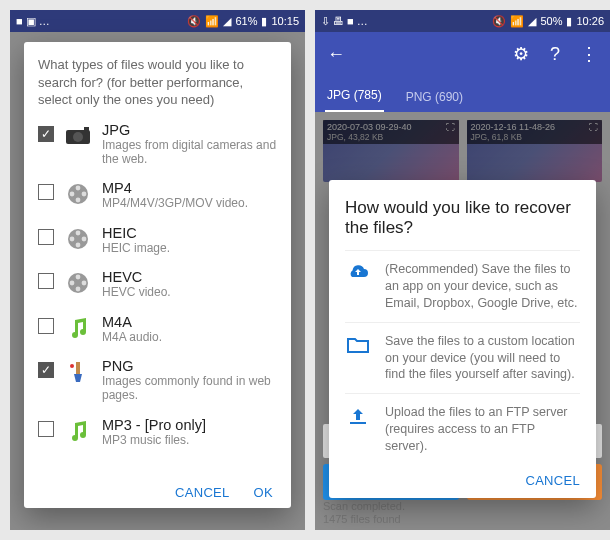  Describe the element at coordinates (158, 490) in the screenshot. I see `dialog-actions: CANCEL OK` at that location.